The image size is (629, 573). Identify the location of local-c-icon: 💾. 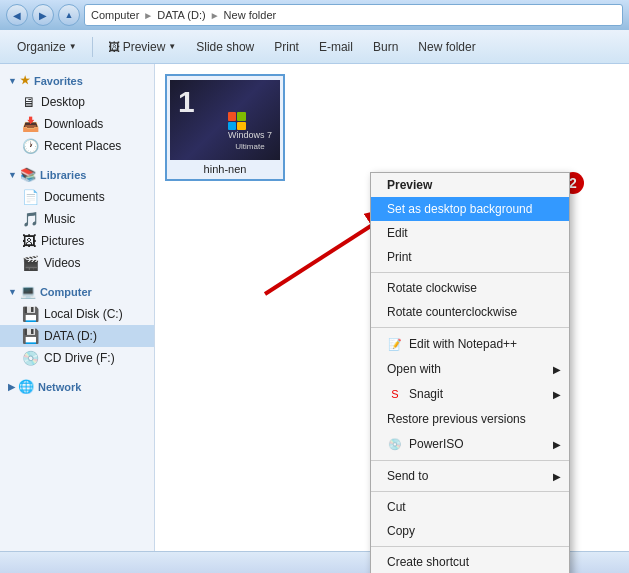
(30, 314).